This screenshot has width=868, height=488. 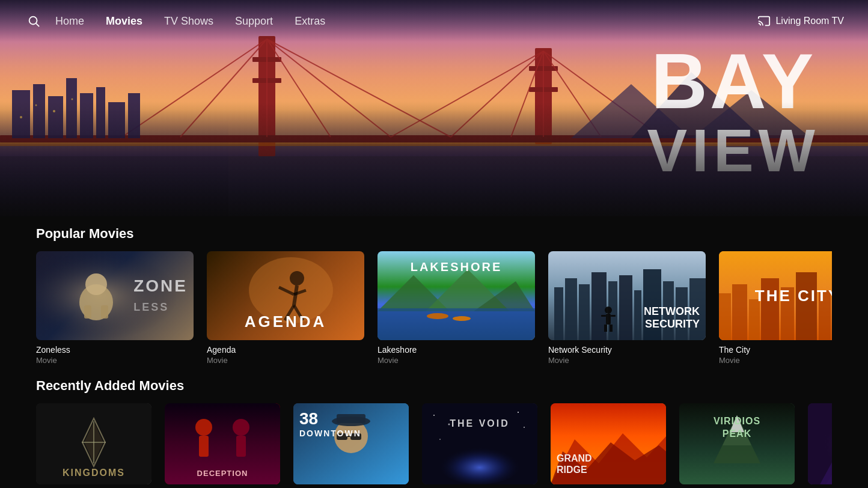 What do you see at coordinates (456, 308) in the screenshot?
I see `movie-card-lakeshore: LAKESHORE Lakeshore Movie` at bounding box center [456, 308].